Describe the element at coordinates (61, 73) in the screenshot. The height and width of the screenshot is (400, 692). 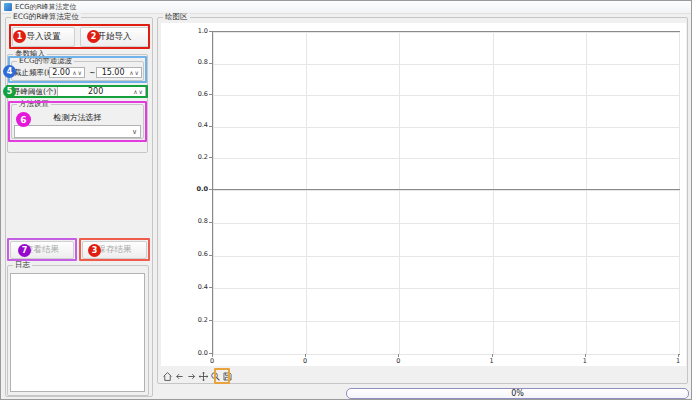
I see `cutoff-low-value: 2.00` at that location.